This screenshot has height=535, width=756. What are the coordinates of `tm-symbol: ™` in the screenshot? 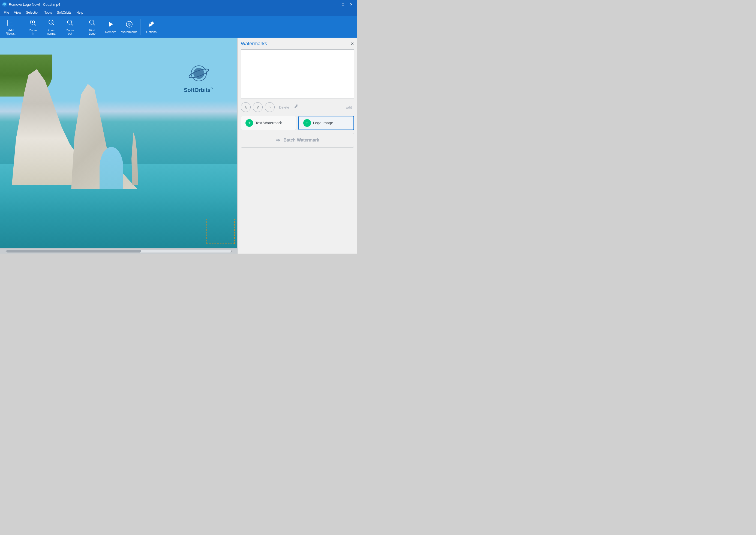 It's located at (212, 89).